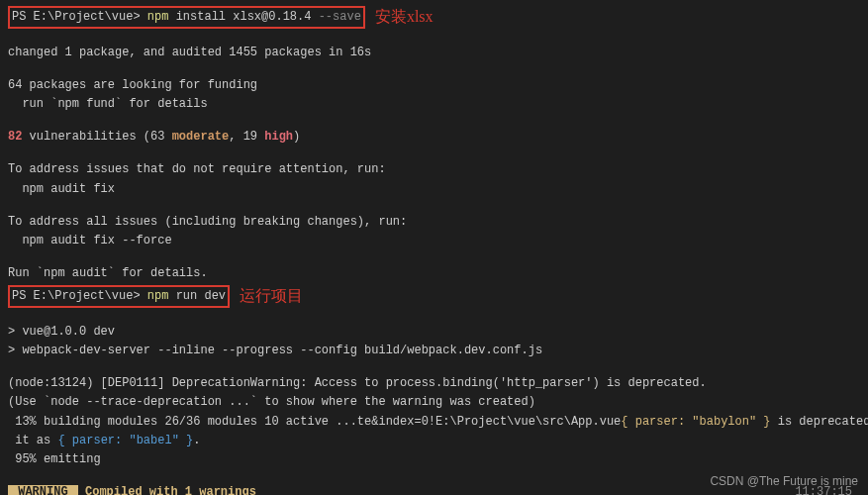 The image size is (868, 495). What do you see at coordinates (186, 18) in the screenshot?
I see `highlight-box-install: PS E:\Project\vue> npm install xlsx@0.18…` at bounding box center [186, 18].